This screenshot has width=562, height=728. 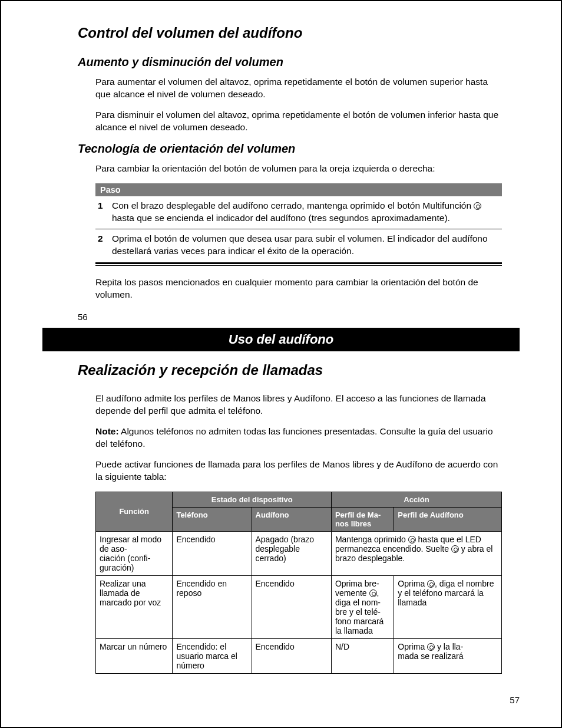 What do you see at coordinates (281, 340) in the screenshot?
I see `chapter-banner: Uso del audífono` at bounding box center [281, 340].